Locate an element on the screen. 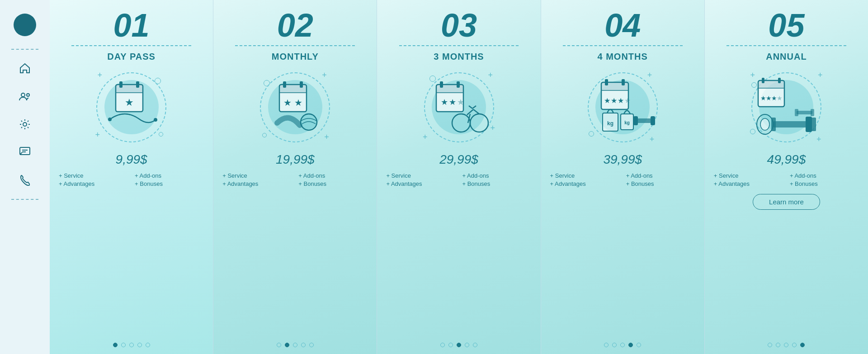  chat-icon is located at coordinates (25, 152).